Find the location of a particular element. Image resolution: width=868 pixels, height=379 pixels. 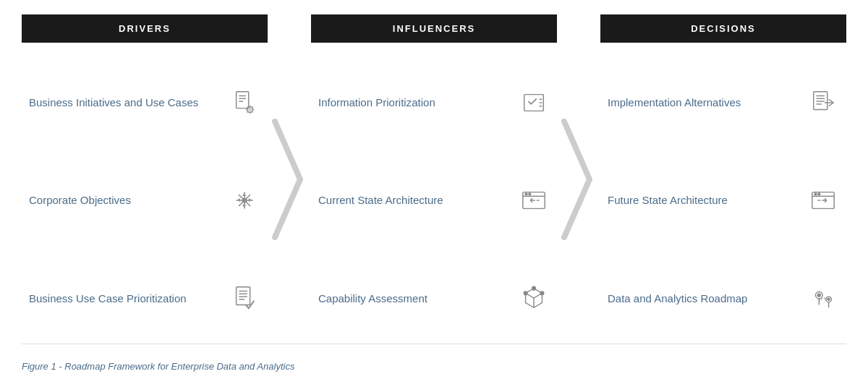

cube-network-icon is located at coordinates (534, 298).